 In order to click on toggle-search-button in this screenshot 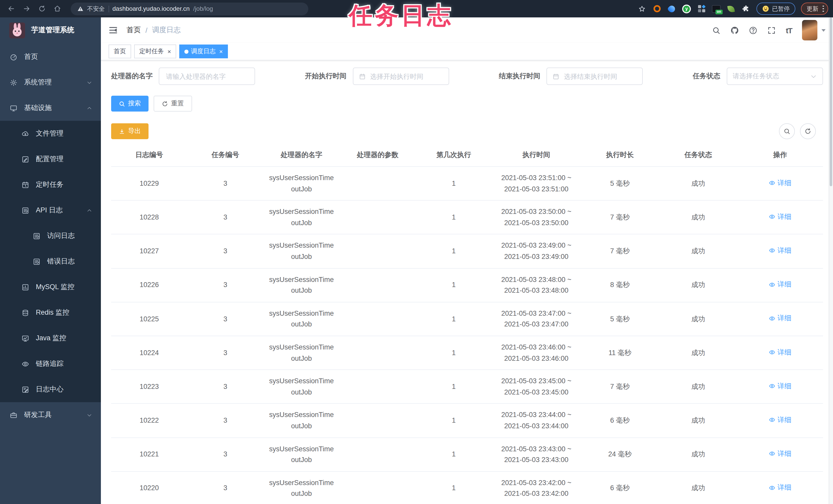, I will do `click(786, 131)`.